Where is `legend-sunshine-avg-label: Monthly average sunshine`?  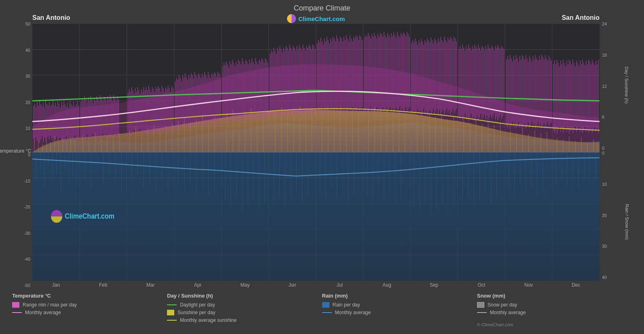
legend-sunshine-avg-label: Monthly average sunshine is located at coordinates (208, 320).